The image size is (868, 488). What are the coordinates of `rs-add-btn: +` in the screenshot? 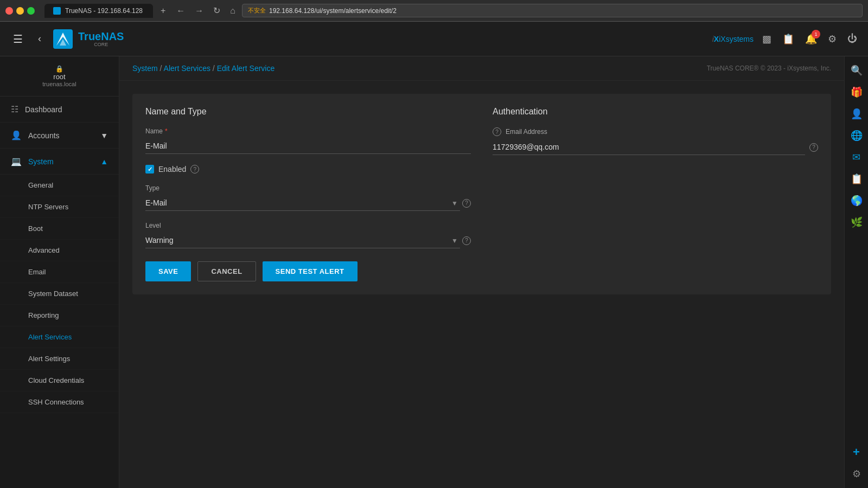 It's located at (857, 452).